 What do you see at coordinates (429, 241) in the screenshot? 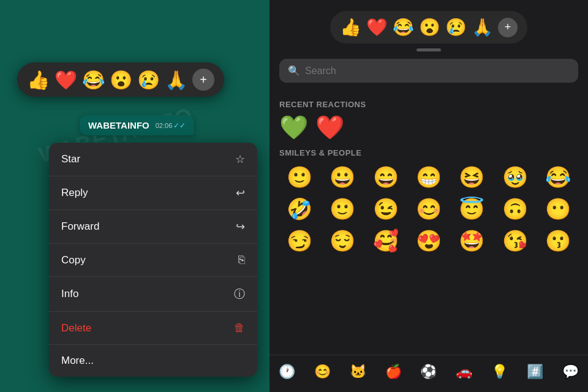
I see `emoji-heart-eyes: 😍` at bounding box center [429, 241].